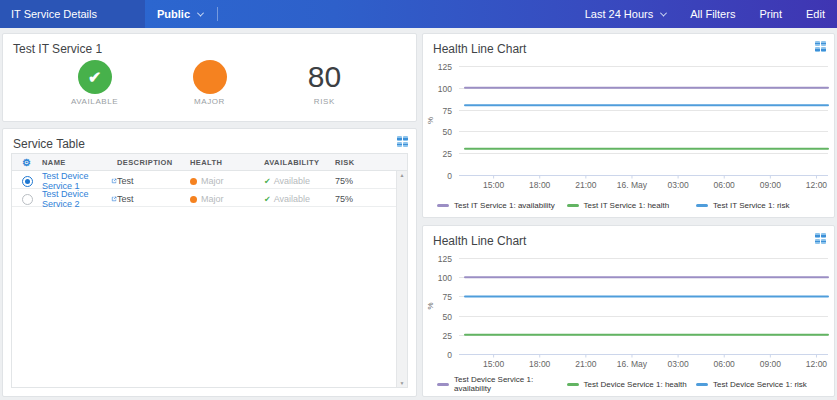 The width and height of the screenshot is (837, 400). Describe the element at coordinates (632, 206) in the screenshot. I see `legend-item: Test IT Service 1: health` at that location.